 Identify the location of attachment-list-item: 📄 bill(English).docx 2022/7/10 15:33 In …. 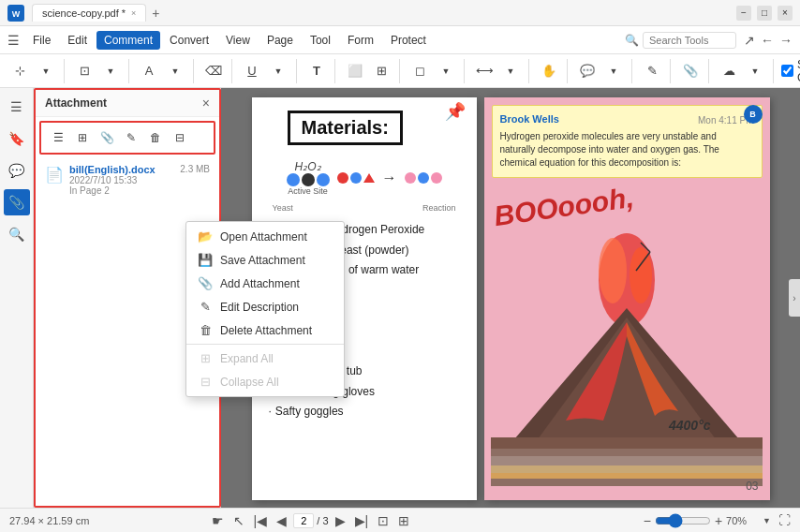
(127, 180).